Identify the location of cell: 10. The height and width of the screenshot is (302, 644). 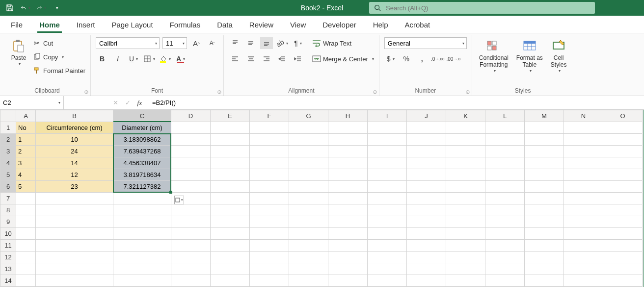
(75, 140).